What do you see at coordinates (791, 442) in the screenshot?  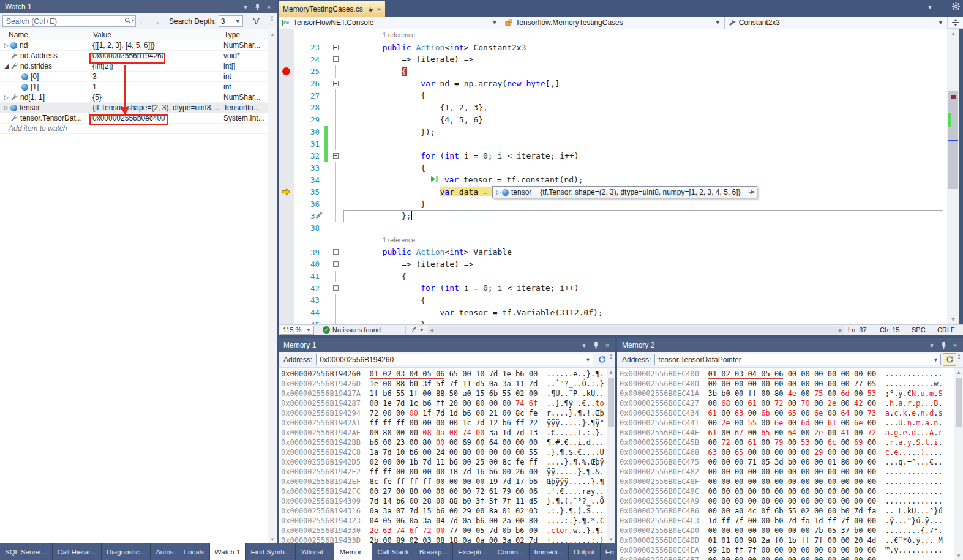 I see `memory-row: 0x000002556B0EC45B 00 72 00 61 00 79 00 …` at bounding box center [791, 442].